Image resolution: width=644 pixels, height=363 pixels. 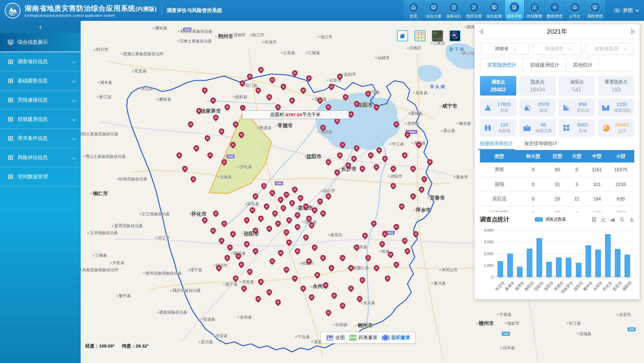 What do you see at coordinates (557, 49) in the screenshot?
I see `region-select-1: 请选择市` at bounding box center [557, 49].